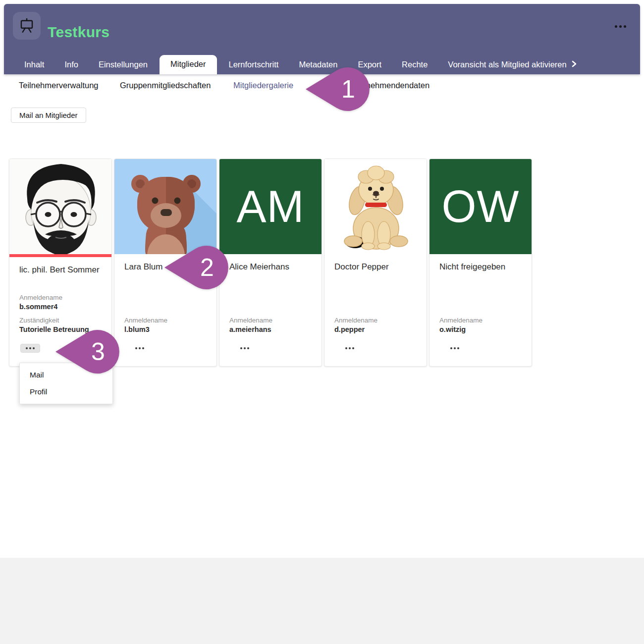 The height and width of the screenshot is (644, 644). What do you see at coordinates (270, 329) in the screenshot?
I see `field-value: a.meierhans` at bounding box center [270, 329].